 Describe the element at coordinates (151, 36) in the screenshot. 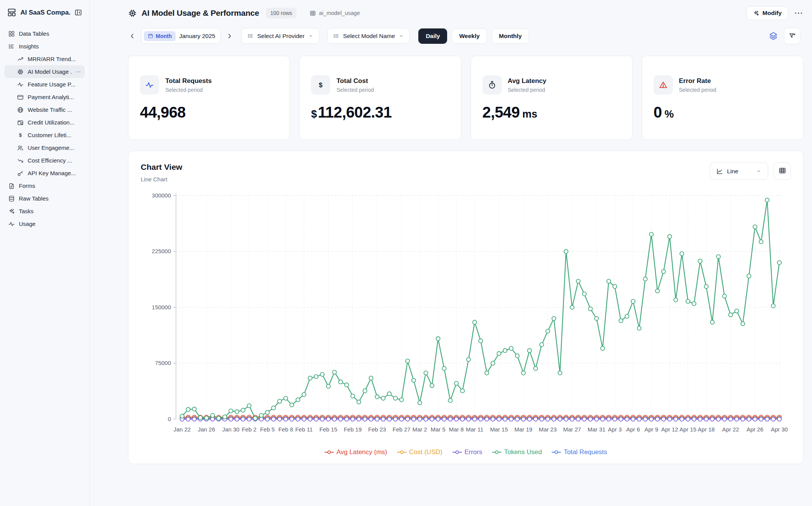

I see `calendar-icon` at that location.